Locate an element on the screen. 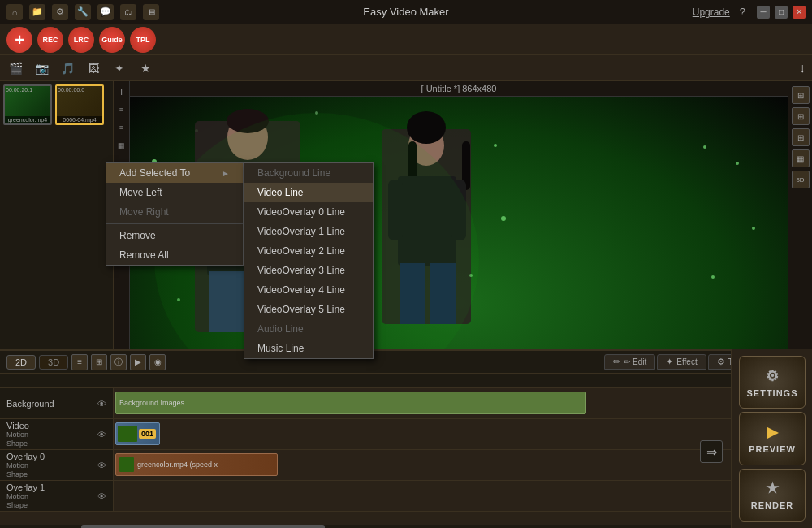 The image size is (812, 528). thumbnail-item-selected: 00:00:06.0 0006-04.mp4 is located at coordinates (80, 105).